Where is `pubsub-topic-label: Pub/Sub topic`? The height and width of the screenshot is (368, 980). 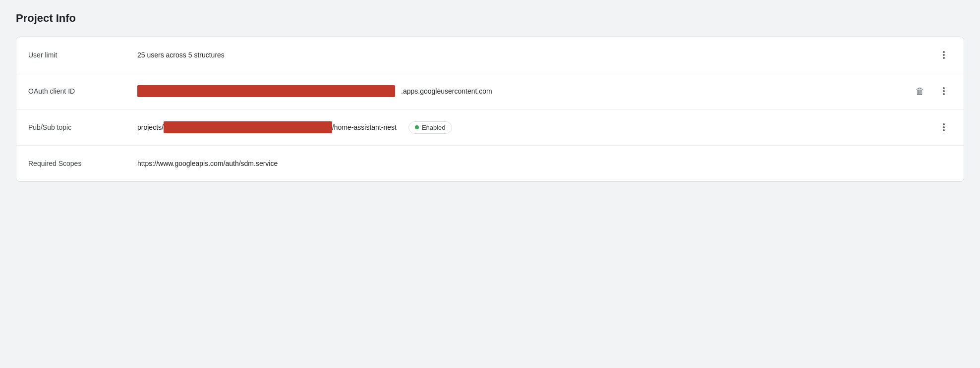 pubsub-topic-label: Pub/Sub topic is located at coordinates (83, 127).